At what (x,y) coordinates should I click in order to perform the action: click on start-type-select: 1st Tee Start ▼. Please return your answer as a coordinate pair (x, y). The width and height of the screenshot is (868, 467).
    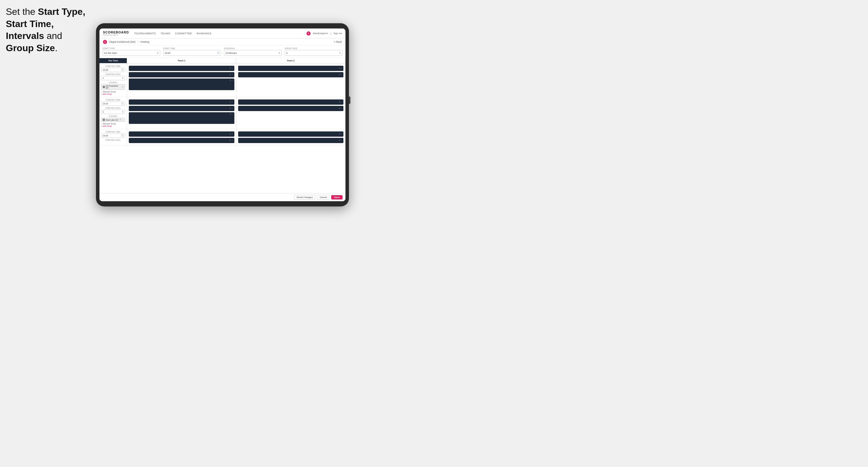
    Looking at the image, I should click on (131, 53).